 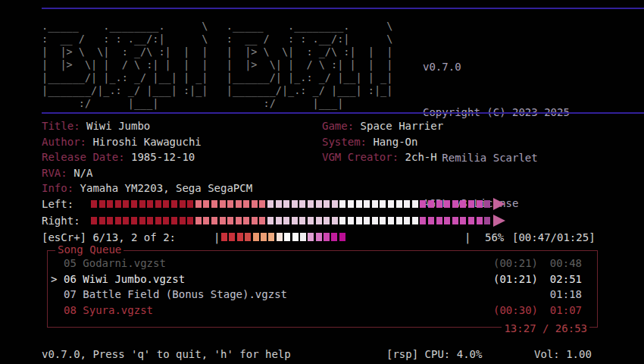 What do you see at coordinates (511, 264) in the screenshot?
I see `queue-loop-time: (00:21)` at bounding box center [511, 264].